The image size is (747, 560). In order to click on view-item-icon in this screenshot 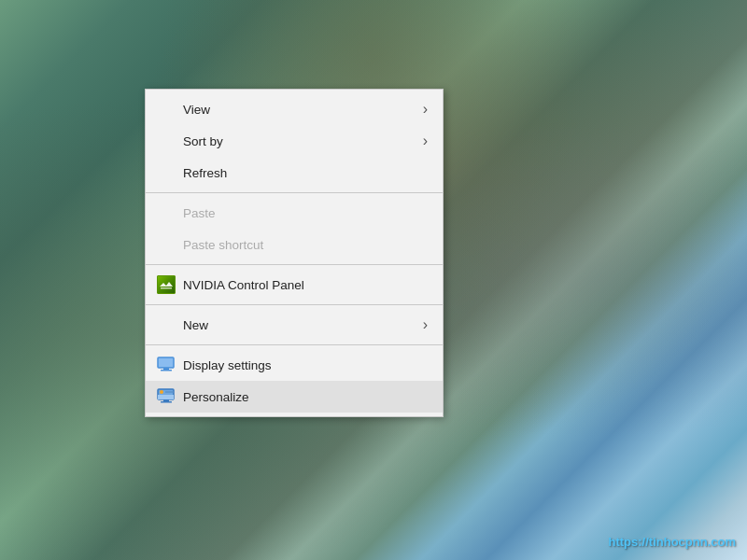, I will do `click(166, 109)`.